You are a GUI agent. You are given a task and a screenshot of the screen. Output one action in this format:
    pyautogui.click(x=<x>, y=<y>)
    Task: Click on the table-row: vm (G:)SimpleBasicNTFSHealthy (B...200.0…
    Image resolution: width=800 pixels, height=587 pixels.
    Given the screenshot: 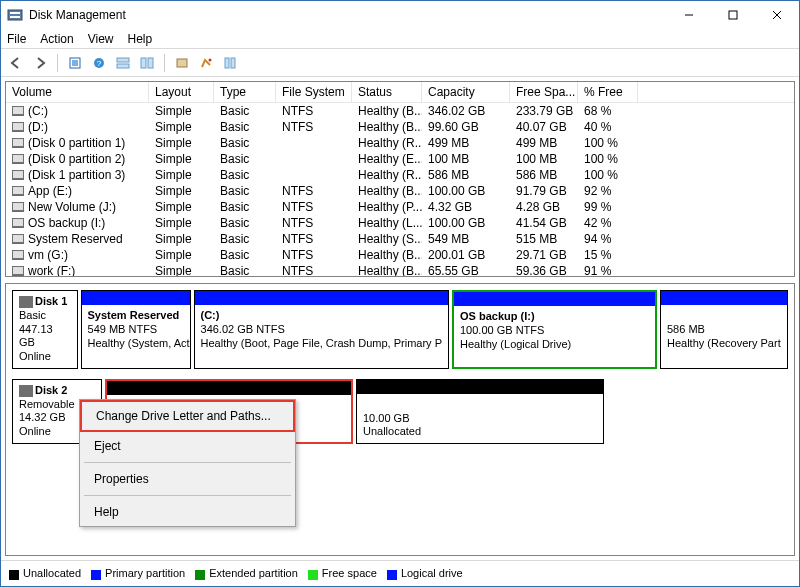 What is the action you would take?
    pyautogui.click(x=400, y=255)
    